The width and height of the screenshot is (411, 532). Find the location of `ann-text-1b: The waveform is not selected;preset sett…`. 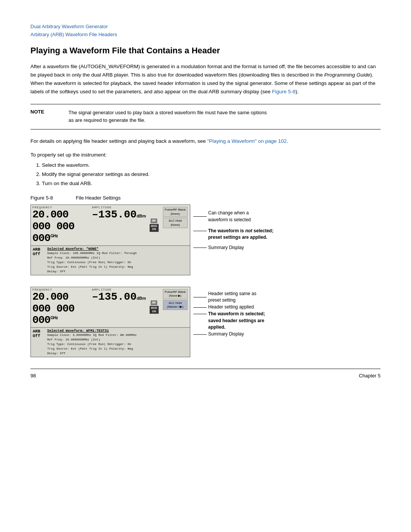

ann-text-1b: The waveform is not selected;preset sett… is located at coordinates (240, 235).